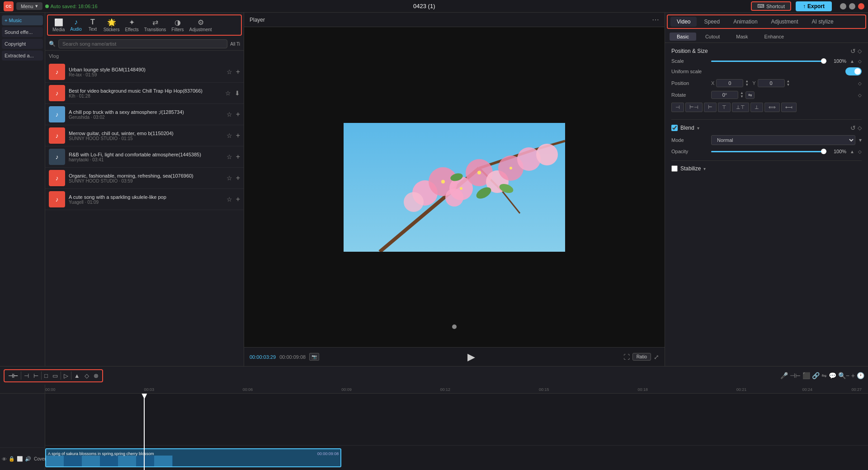 The height and width of the screenshot is (470, 868). What do you see at coordinates (860, 128) in the screenshot?
I see `blend-diamond: ◇` at bounding box center [860, 128].